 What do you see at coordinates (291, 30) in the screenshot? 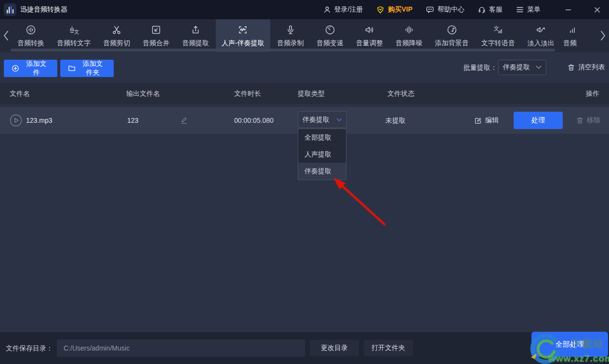
I see `microphone-icon` at bounding box center [291, 30].